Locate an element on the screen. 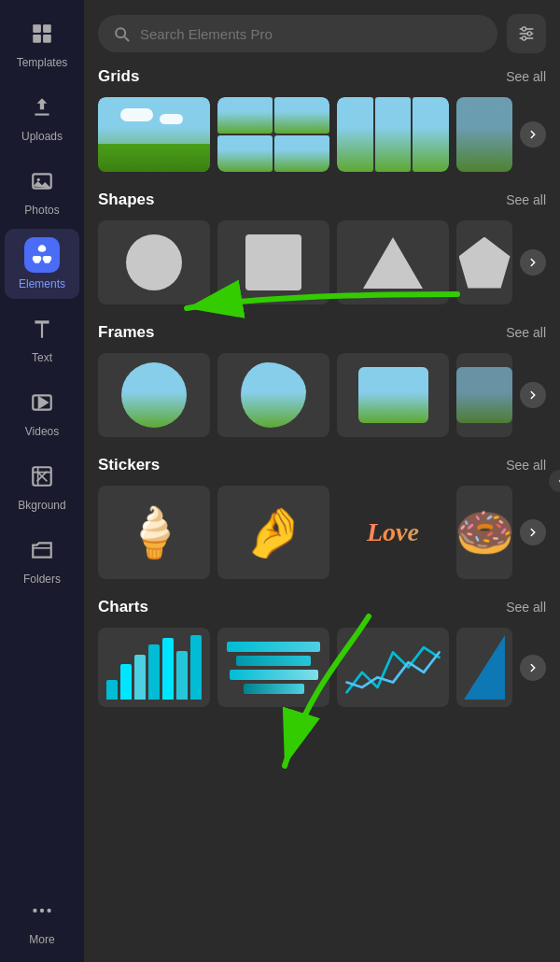 This screenshot has height=962, width=560. text-icon is located at coordinates (42, 329).